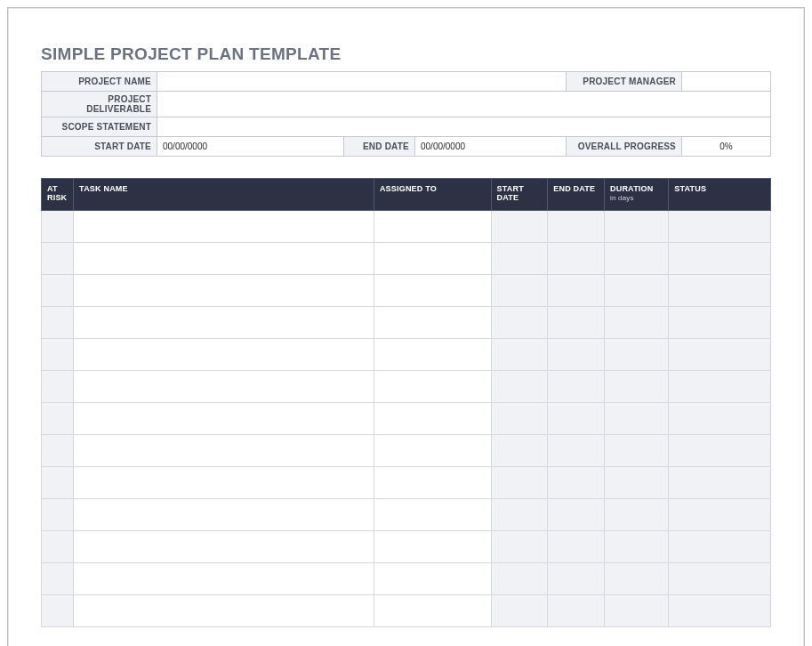  I want to click on table-row, so click(406, 451).